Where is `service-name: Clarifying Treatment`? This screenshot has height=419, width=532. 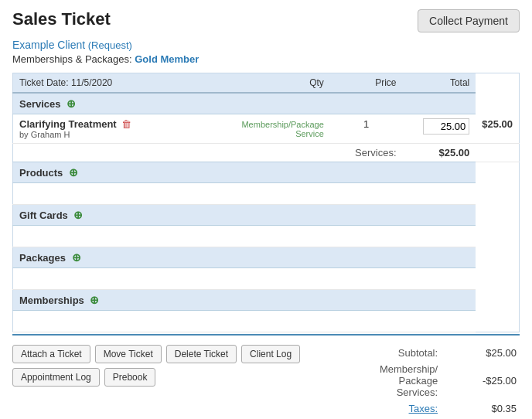 service-name: Clarifying Treatment is located at coordinates (68, 124).